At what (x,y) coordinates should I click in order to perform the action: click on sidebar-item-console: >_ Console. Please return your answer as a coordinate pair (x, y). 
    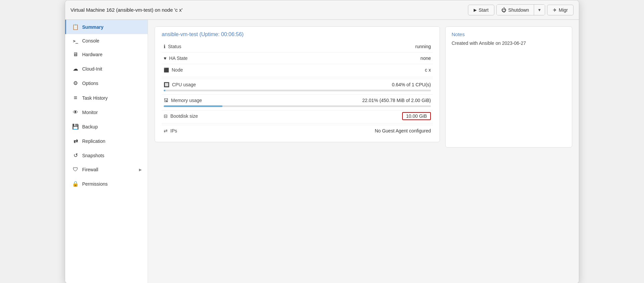
    Looking at the image, I should click on (106, 41).